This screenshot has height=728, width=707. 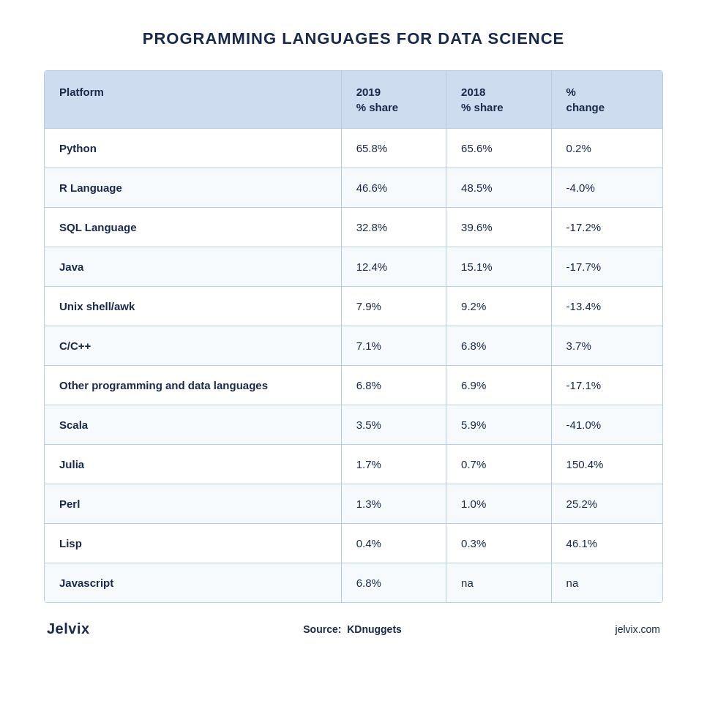 What do you see at coordinates (499, 228) in the screenshot?
I see `cell-2018: 39.6%` at bounding box center [499, 228].